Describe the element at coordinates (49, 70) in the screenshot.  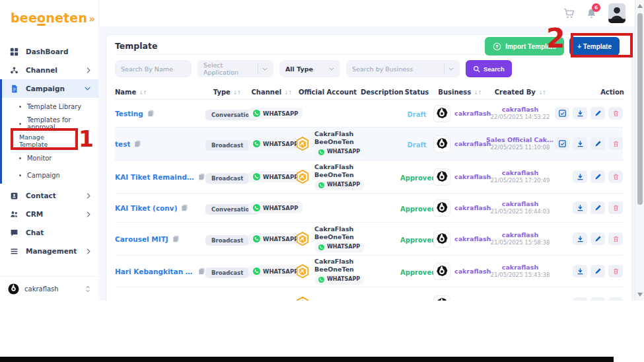
I see `sidebar-item-channel: Channel` at that location.